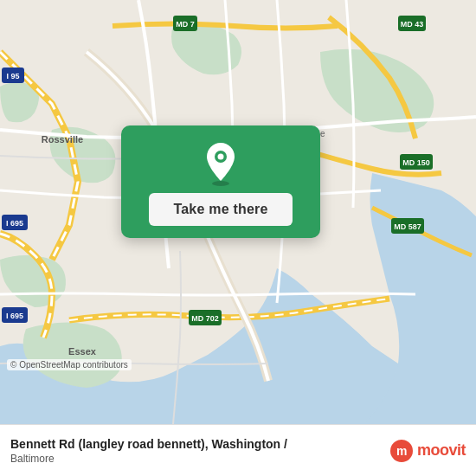 This screenshot has width=476, height=476. What do you see at coordinates (416, 163) in the screenshot?
I see `svg-text: MD 150` at bounding box center [416, 163].